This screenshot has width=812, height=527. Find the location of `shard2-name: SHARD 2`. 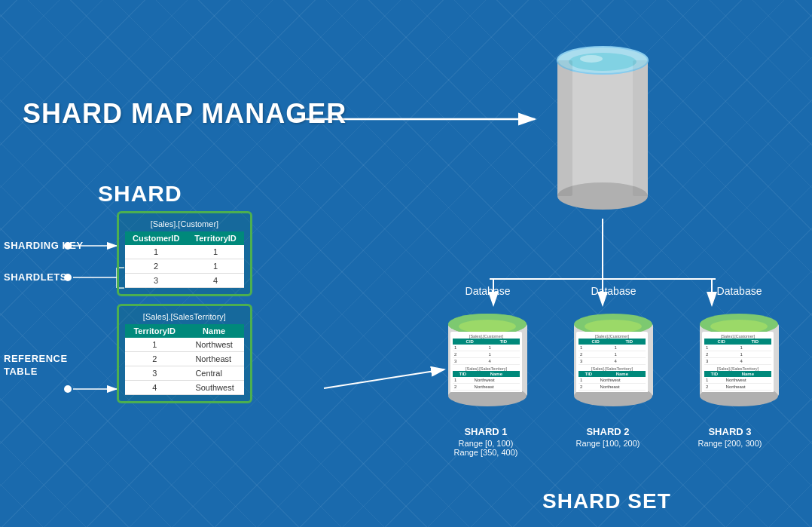

shard2-name: SHARD 2 is located at coordinates (608, 431).